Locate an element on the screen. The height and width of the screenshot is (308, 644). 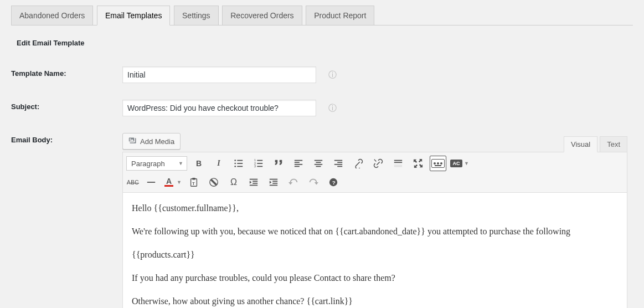
label-template-name: Template Name: is located at coordinates (64, 75).